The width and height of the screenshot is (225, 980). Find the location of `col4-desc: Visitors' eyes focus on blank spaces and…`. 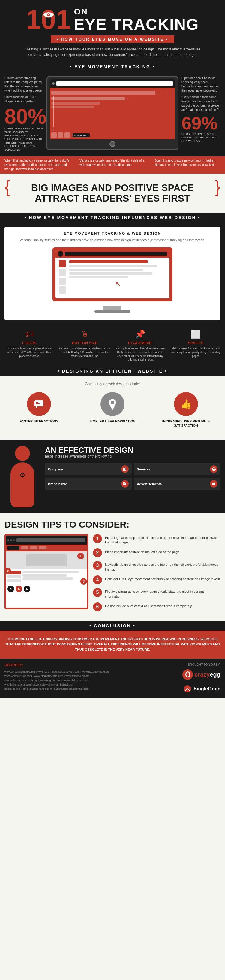

col4-desc: Visitors' eyes focus on blank spaces and… is located at coordinates (196, 352).